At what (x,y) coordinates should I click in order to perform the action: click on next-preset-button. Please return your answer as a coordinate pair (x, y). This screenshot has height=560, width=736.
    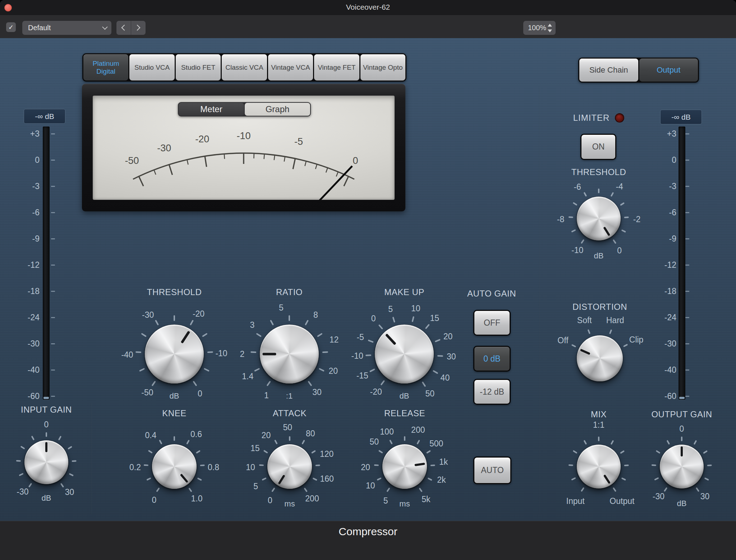
    Looking at the image, I should click on (138, 28).